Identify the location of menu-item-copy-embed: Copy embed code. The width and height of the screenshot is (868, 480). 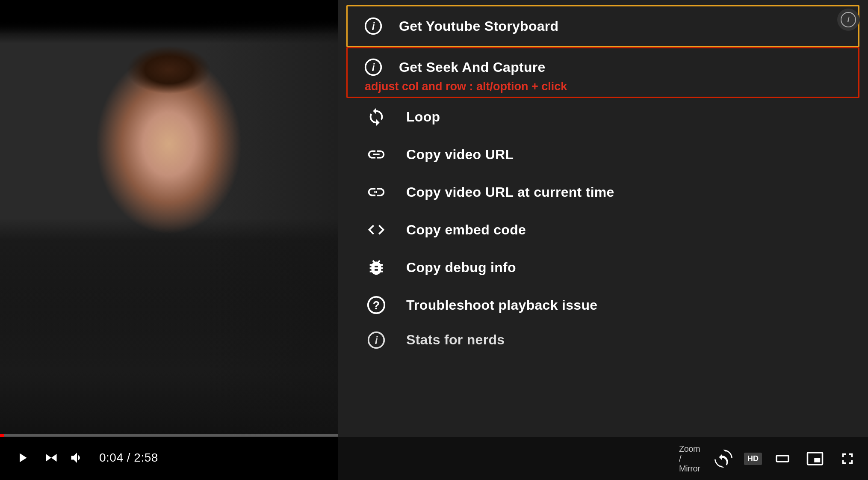
(603, 230).